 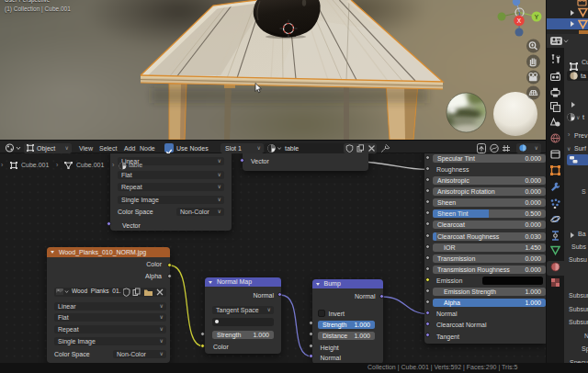 What do you see at coordinates (520, 20) in the screenshot?
I see `svg-text: X` at bounding box center [520, 20].